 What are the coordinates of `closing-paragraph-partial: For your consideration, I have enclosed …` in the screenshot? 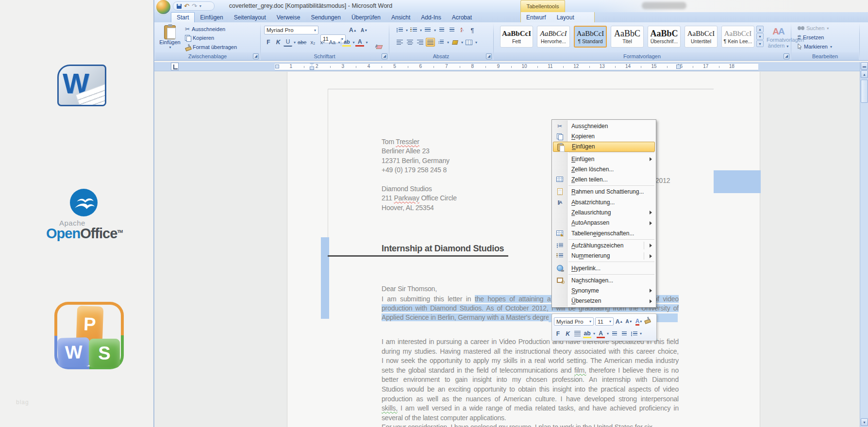 It's located at (530, 425).